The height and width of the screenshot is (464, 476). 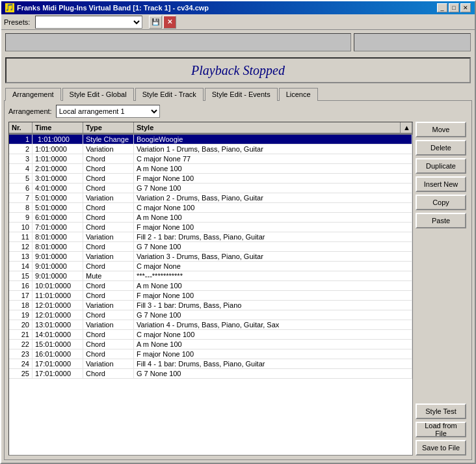 I want to click on col-header-nr: Nr., so click(x=21, y=128).